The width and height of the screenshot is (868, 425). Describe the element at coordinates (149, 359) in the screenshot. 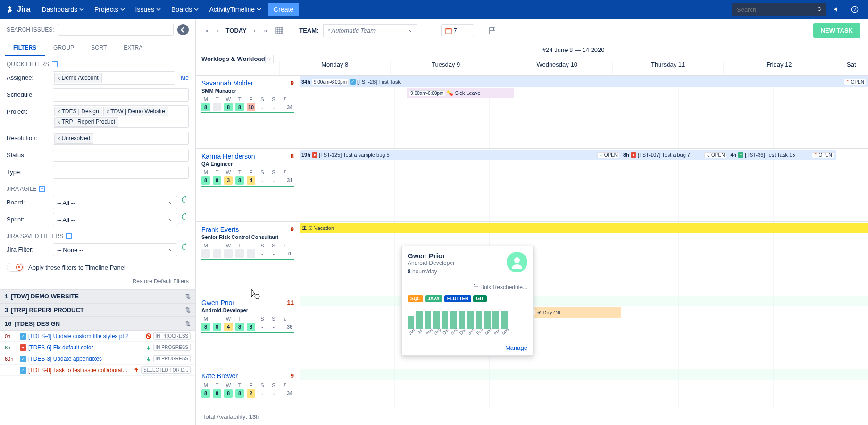

I see `priority-icon` at that location.